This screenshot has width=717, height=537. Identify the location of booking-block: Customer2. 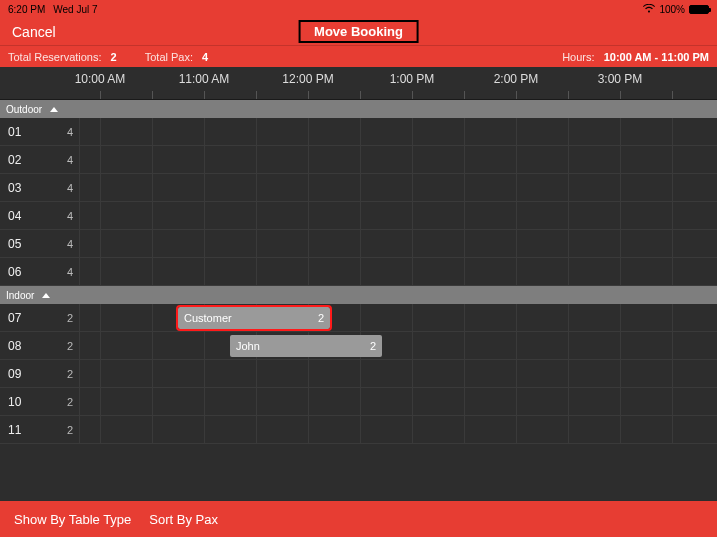
(254, 318).